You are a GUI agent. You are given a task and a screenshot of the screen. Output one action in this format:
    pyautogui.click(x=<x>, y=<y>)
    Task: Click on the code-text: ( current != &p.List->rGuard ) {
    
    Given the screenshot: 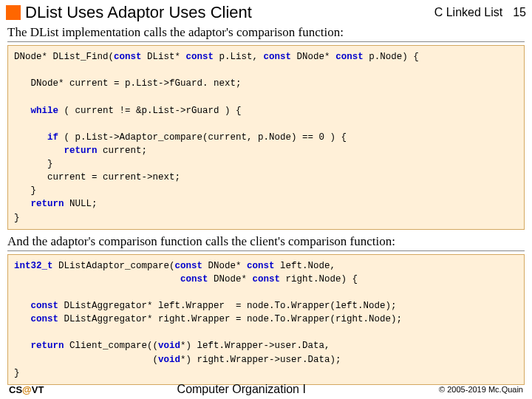 What is the action you would take?
    pyautogui.click(x=150, y=111)
    